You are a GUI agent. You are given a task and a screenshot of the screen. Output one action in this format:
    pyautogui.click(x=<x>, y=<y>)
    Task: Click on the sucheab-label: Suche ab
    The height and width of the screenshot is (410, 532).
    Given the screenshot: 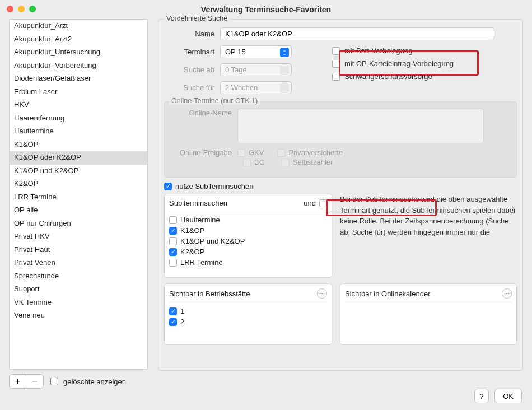 What is the action you would take?
    pyautogui.click(x=192, y=69)
    